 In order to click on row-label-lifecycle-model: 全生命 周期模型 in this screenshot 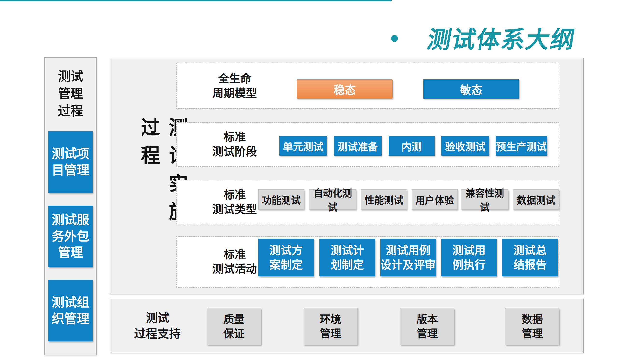, I will do `click(234, 86)`.